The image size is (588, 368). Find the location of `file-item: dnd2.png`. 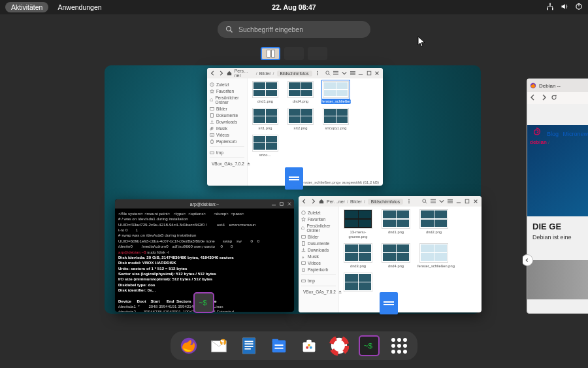

file-item: dnd2.png is located at coordinates (434, 224).